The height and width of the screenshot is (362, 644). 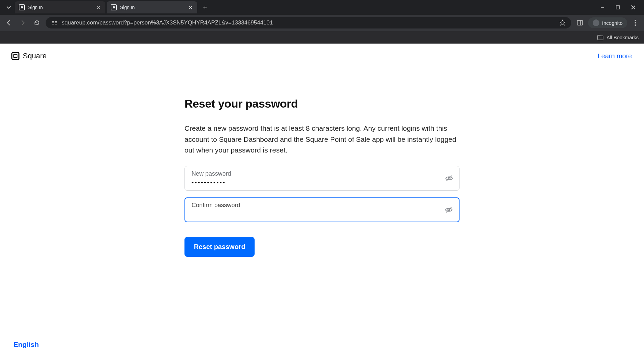 What do you see at coordinates (621, 7) in the screenshot?
I see `window-controls` at bounding box center [621, 7].